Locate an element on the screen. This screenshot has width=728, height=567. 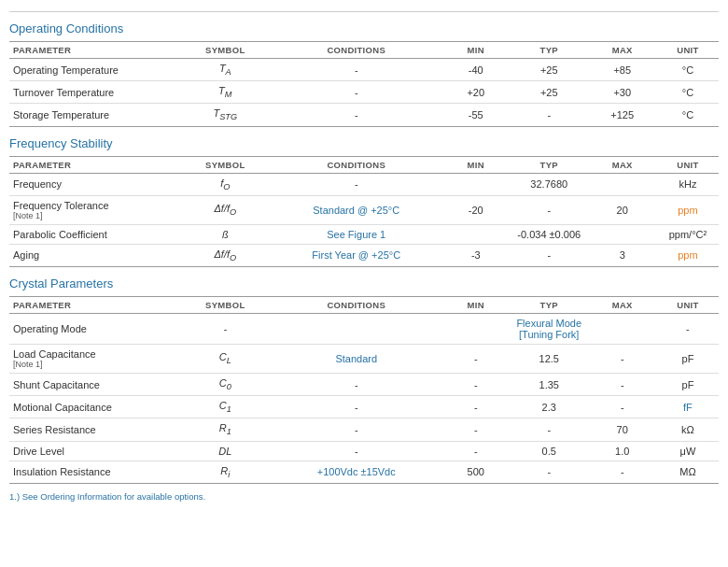
cell-min is located at coordinates (476, 184).